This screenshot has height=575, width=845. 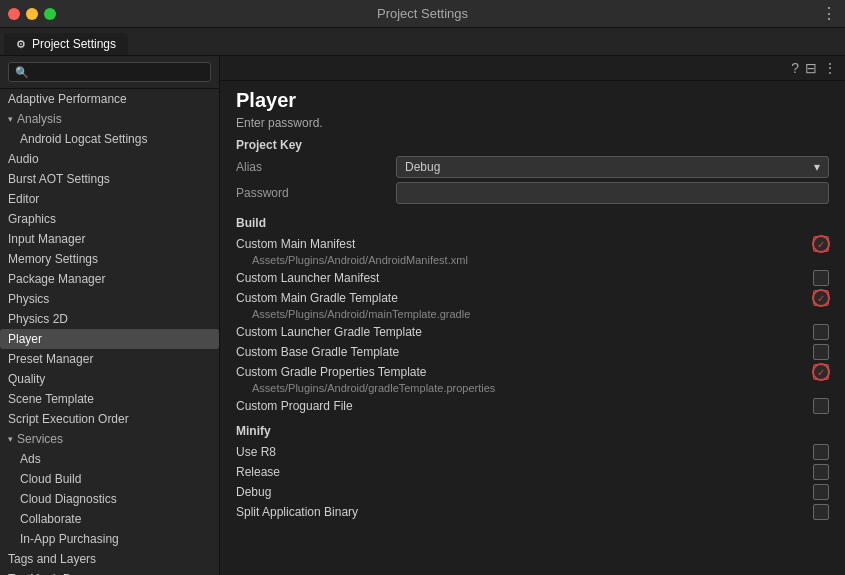 What do you see at coordinates (524, 332) in the screenshot?
I see `check-label: Custom Launcher Gradle Template` at bounding box center [524, 332].